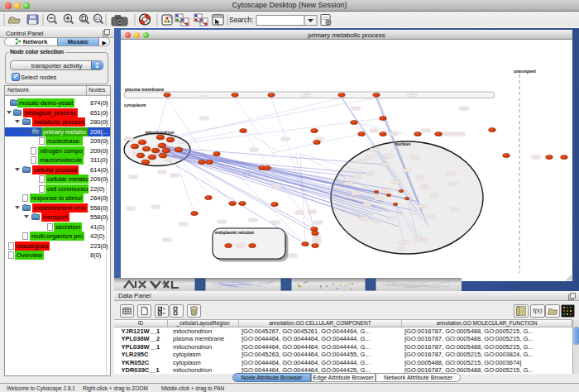 Image resolution: width=579 pixels, height=392 pixels. What do you see at coordinates (98, 18) in the screenshot?
I see `svg-text: 1:1` at bounding box center [98, 18].